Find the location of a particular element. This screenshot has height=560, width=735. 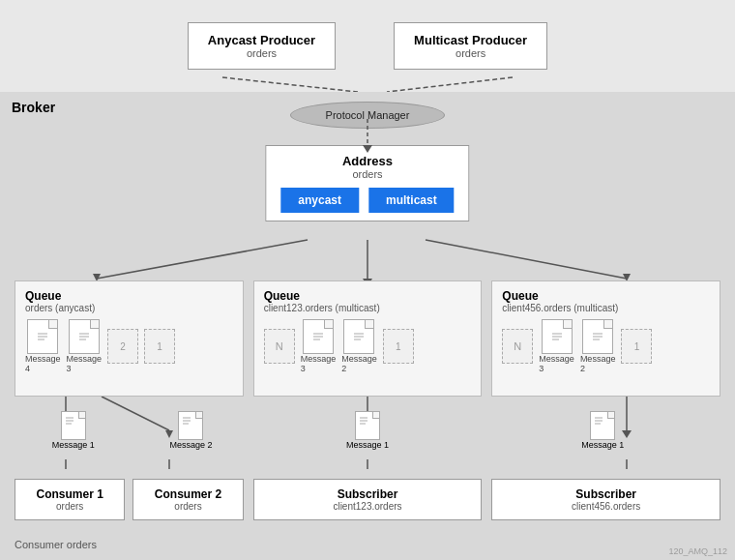

protocol-manager: Protocol Manager is located at coordinates (368, 115).